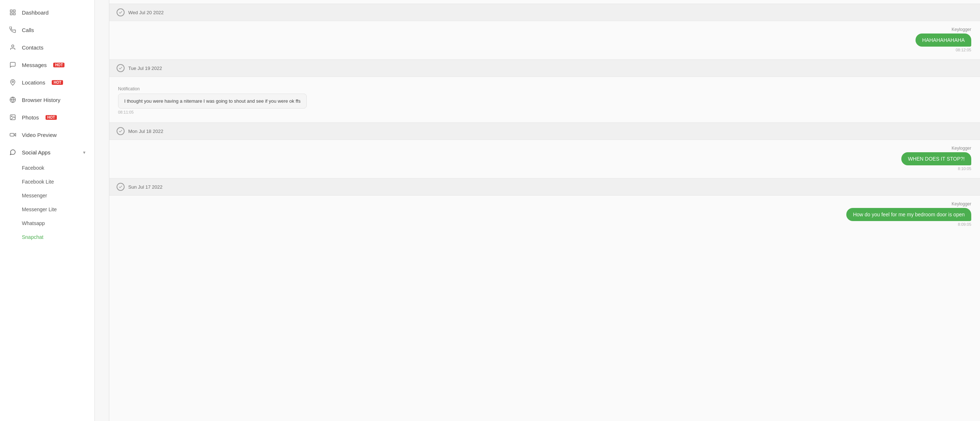 The image size is (980, 421). I want to click on sidebar-item-browser-history: Browser History, so click(47, 100).